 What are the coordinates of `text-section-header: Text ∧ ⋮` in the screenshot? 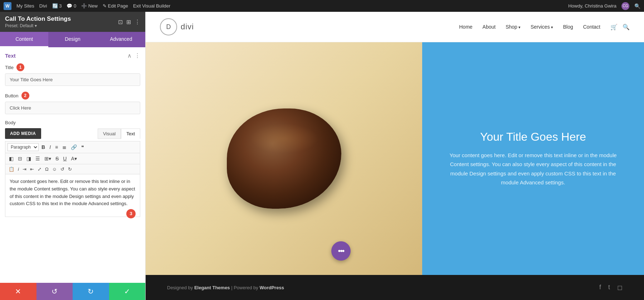 It's located at (73, 56).